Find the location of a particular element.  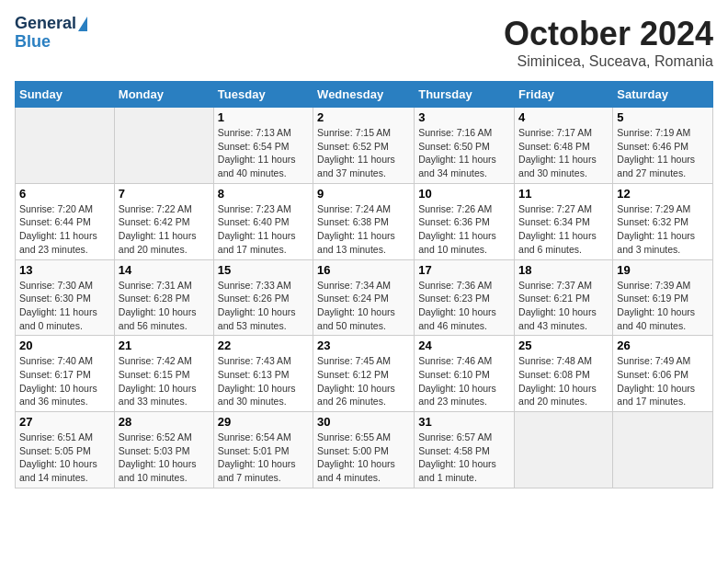

calendar-cell: 18Sunrise: 7:37 AM Sunset: 6:21 PM Dayli… is located at coordinates (564, 298).